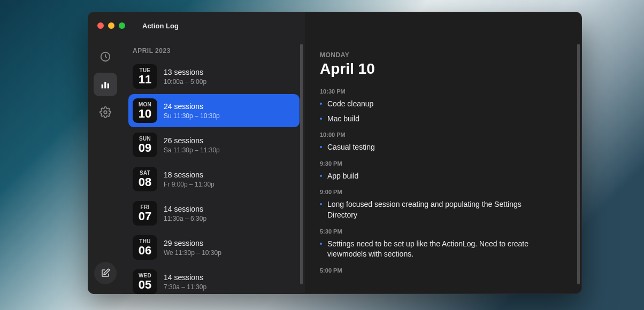 The width and height of the screenshot is (644, 310). Describe the element at coordinates (189, 175) in the screenshot. I see `session-count: 18 sessions` at that location.